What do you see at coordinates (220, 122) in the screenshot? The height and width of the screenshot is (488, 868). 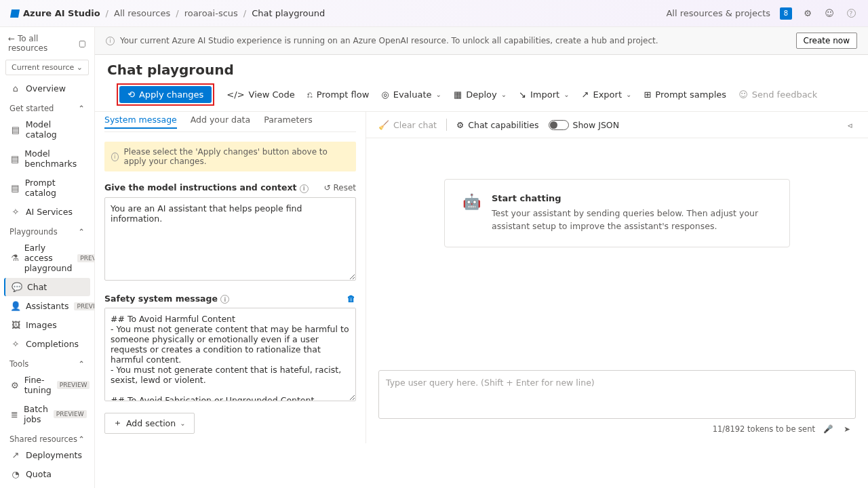 I see `tab-add-your-data: Add your data` at bounding box center [220, 122].